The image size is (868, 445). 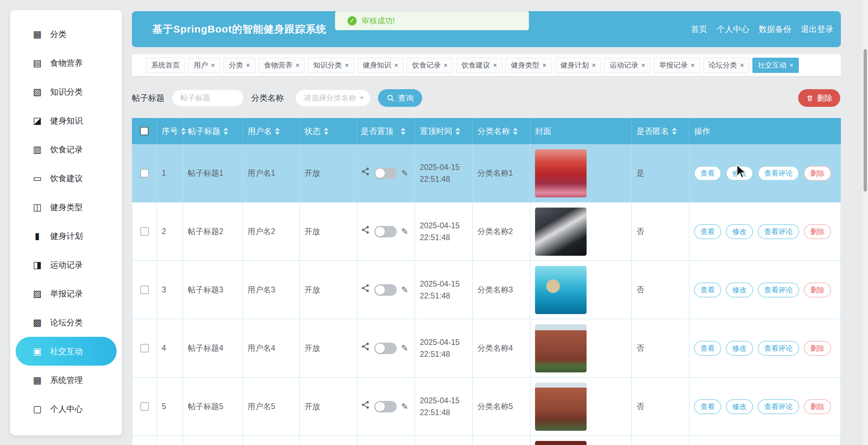 What do you see at coordinates (239, 65) in the screenshot?
I see `tab-category: 分类×` at bounding box center [239, 65].